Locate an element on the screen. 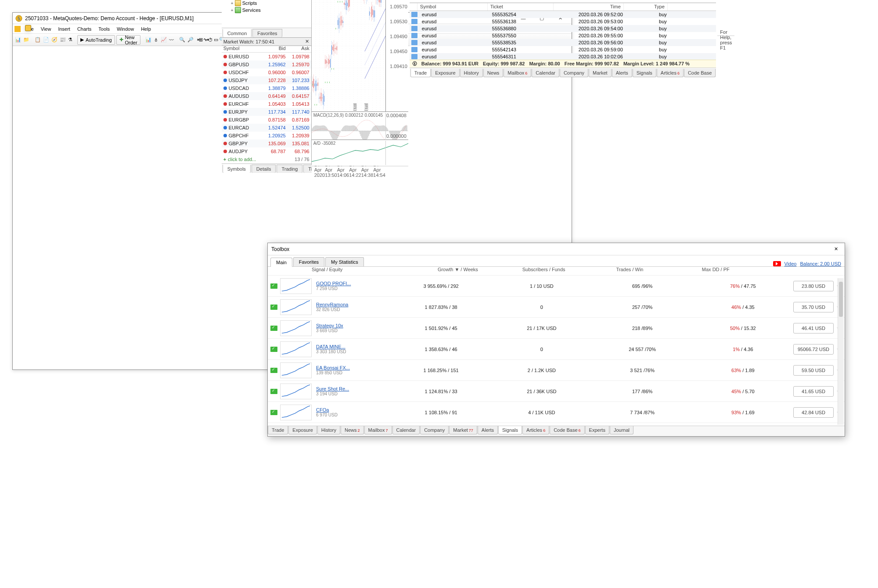  terminal-tab-market: Market is located at coordinates (600, 73).